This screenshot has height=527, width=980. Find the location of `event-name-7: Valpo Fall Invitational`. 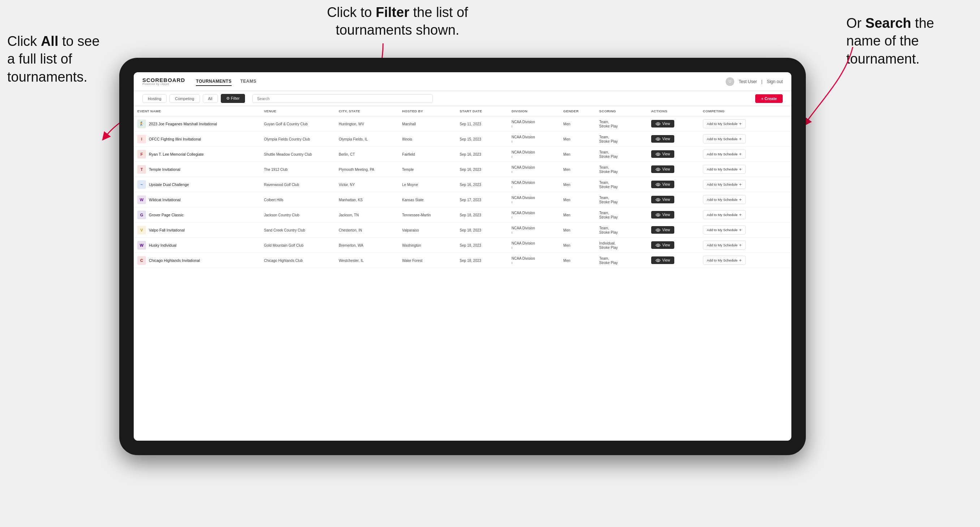

event-name-7: Valpo Fall Invitational is located at coordinates (167, 230).